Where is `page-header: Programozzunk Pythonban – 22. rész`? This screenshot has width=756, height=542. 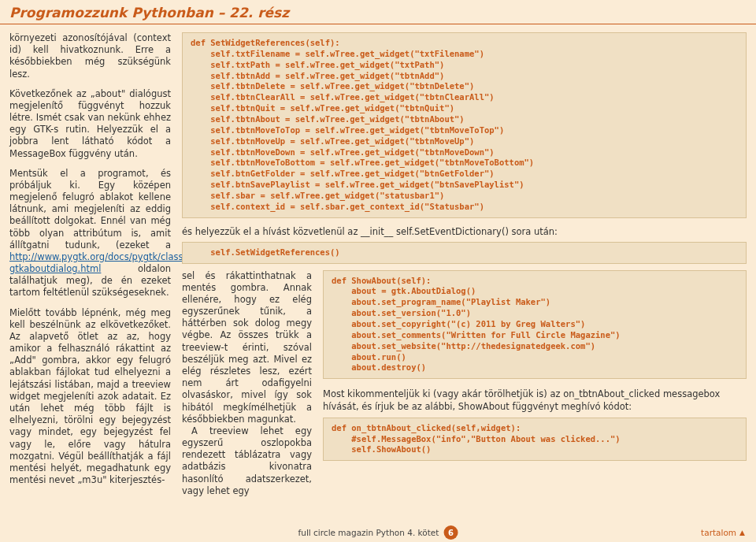
page-header: Programozzunk Pythonban – 22. rész is located at coordinates (378, 13).